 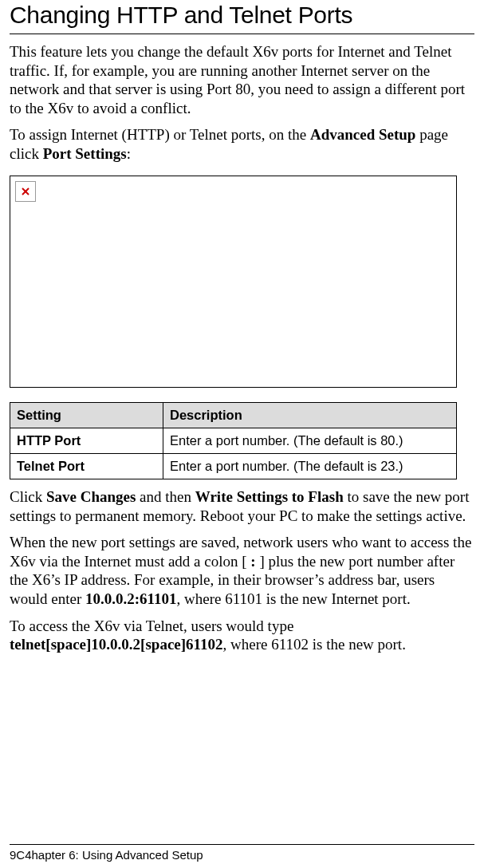 I want to click on bold-text: telnet[space]10.0.0.2[space]61102, so click(x=116, y=645).